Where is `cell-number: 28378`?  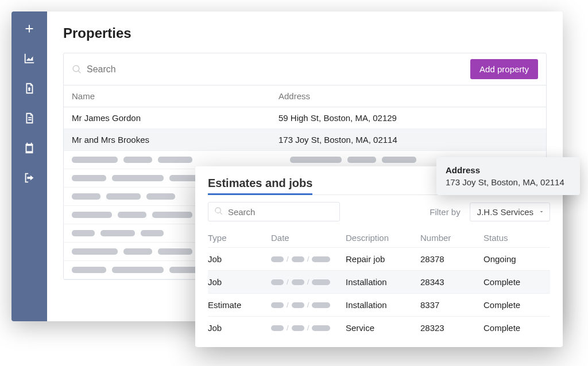
cell-number: 28378 is located at coordinates (452, 259).